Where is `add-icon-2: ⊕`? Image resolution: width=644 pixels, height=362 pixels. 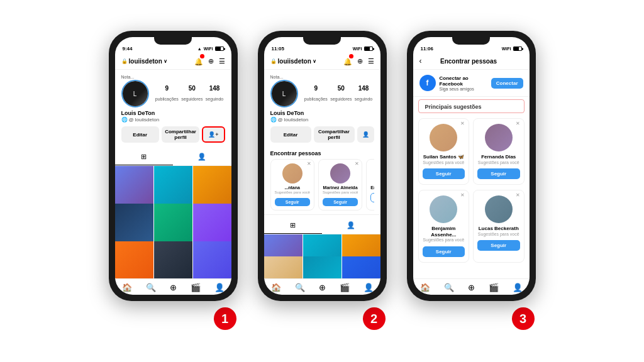
add-icon-2: ⊕ is located at coordinates (360, 62).